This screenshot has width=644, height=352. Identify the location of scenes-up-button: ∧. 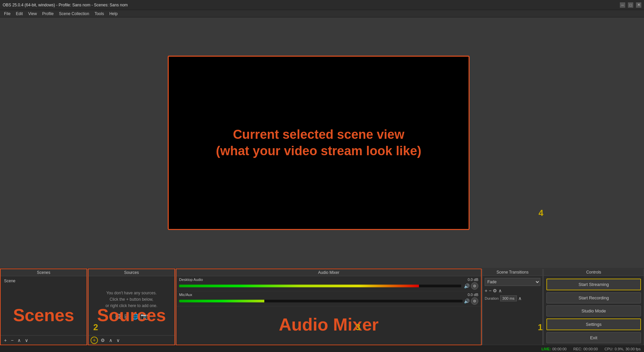
(19, 340).